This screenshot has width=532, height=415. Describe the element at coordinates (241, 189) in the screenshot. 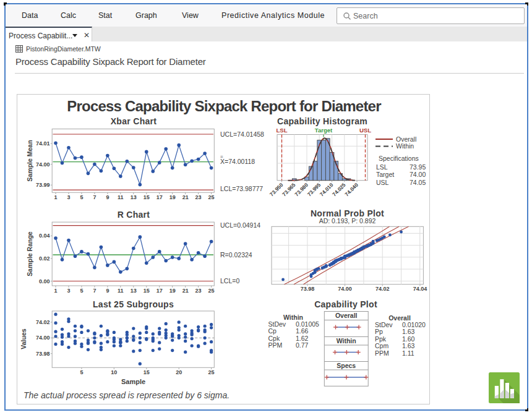

I see `svg-text: LCL=73.98777` at that location.